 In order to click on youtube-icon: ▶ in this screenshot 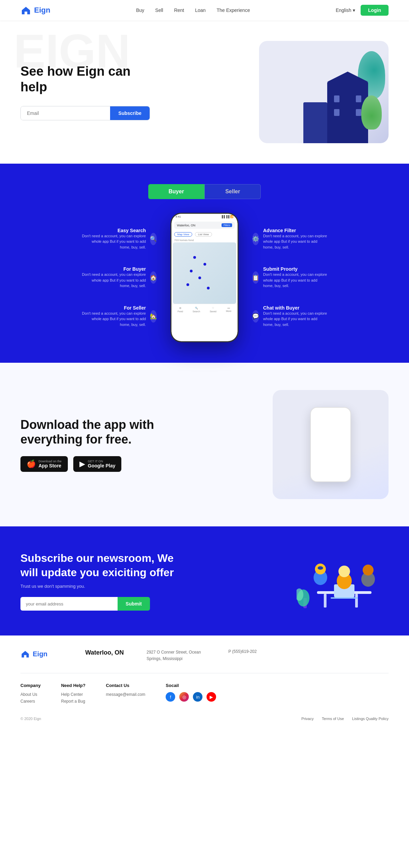, I will do `click(211, 697)`.